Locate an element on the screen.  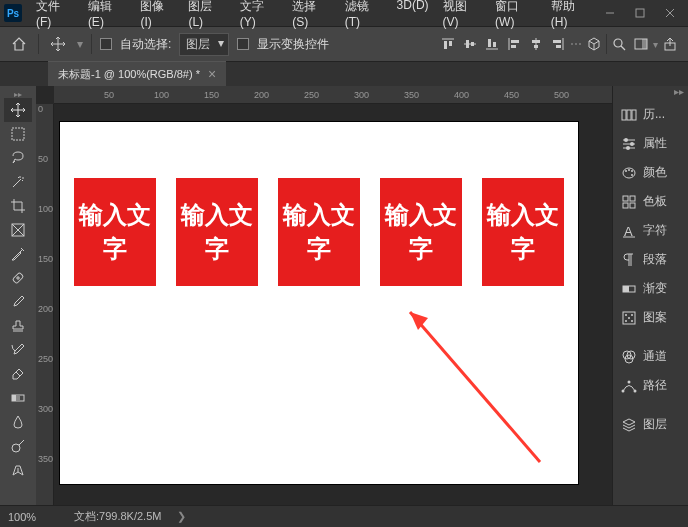
history-brush-tool is located at coordinates (18, 350).